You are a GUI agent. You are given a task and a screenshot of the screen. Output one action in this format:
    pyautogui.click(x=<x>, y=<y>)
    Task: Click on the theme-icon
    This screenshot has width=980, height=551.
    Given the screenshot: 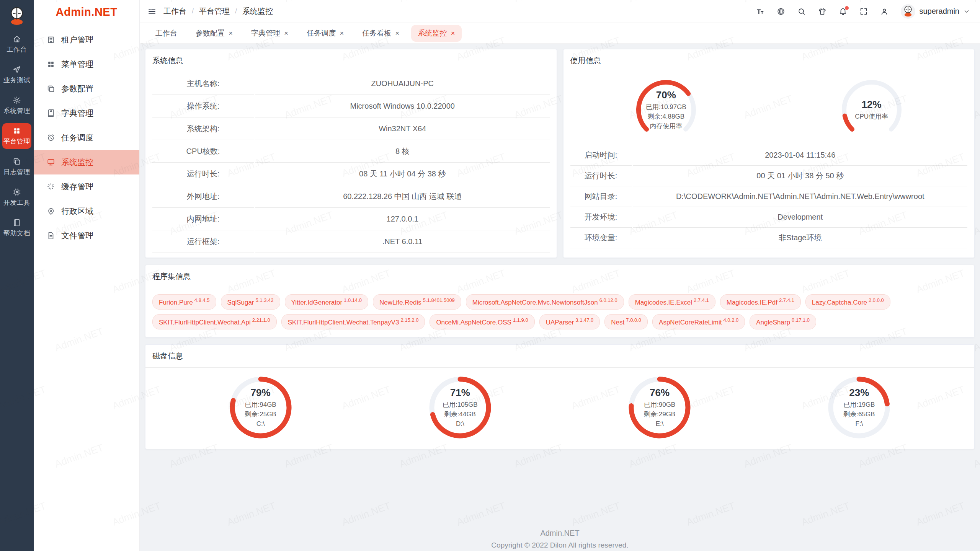 What is the action you would take?
    pyautogui.click(x=822, y=11)
    